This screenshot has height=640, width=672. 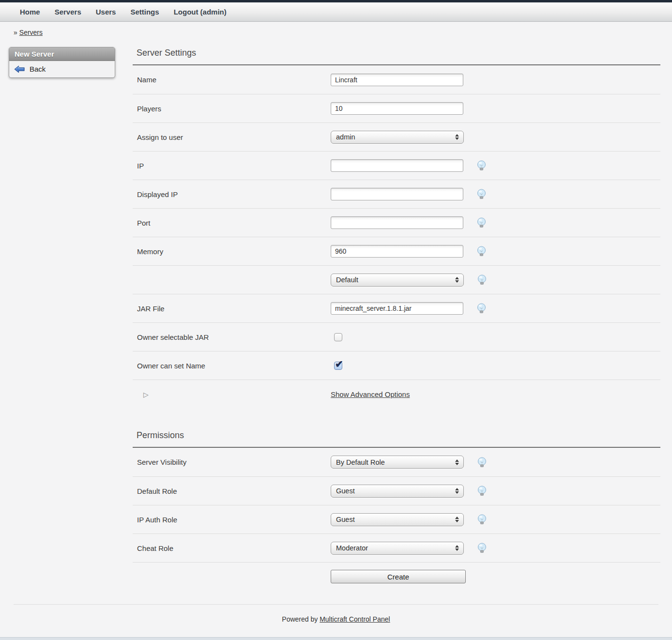 What do you see at coordinates (397, 137) in the screenshot?
I see `assign-user-select: admin` at bounding box center [397, 137].